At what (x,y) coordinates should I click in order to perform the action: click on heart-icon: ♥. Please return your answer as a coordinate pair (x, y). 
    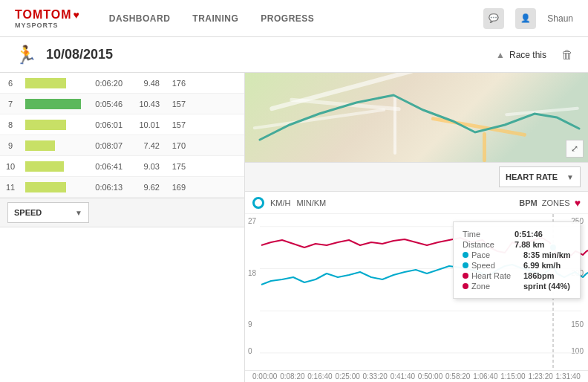
    Looking at the image, I should click on (578, 203).